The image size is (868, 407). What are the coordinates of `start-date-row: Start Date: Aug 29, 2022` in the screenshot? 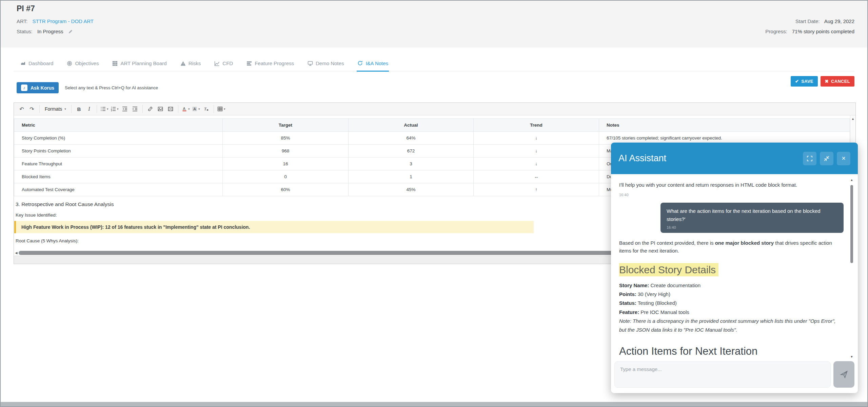 It's located at (825, 21).